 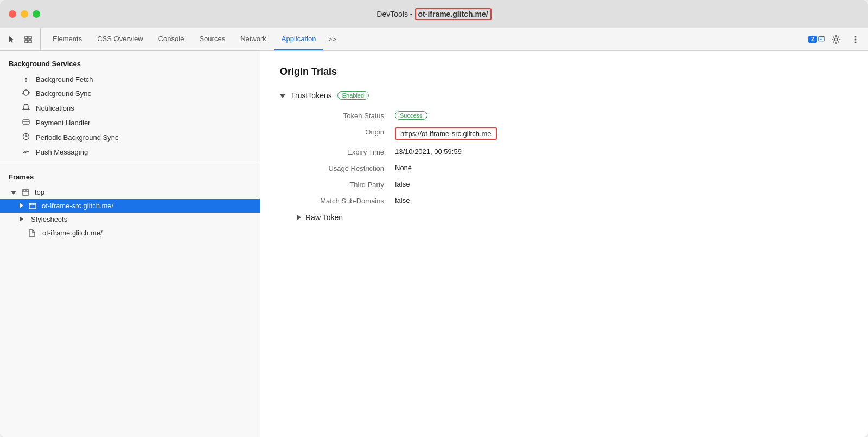 I want to click on trust-tokens-properties: Token Status Success Origin https://ot-i…, so click(x=573, y=158).